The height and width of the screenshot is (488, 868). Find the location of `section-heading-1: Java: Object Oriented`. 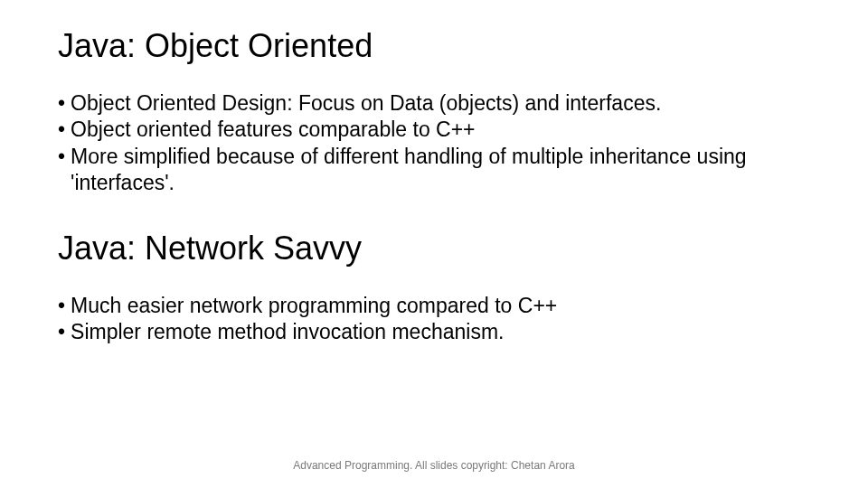

section-heading-1: Java: Object Oriented is located at coordinates (434, 46).